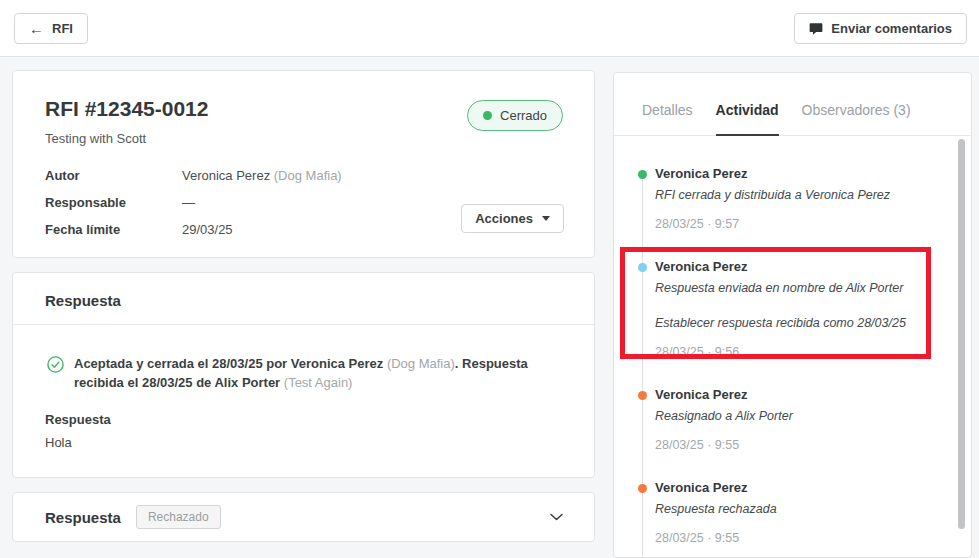 The width and height of the screenshot is (979, 558). Describe the element at coordinates (801, 224) in the screenshot. I see `activity-timestamp: 28/03/25 · 9:57` at that location.